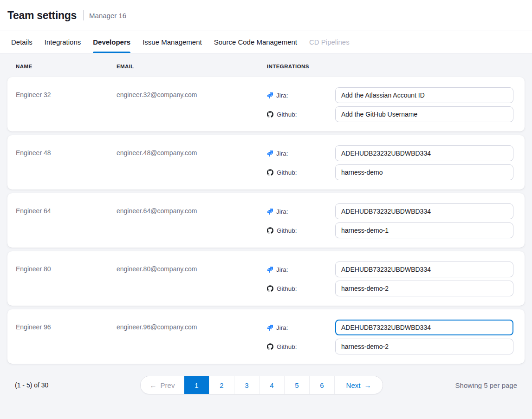 This screenshot has height=419, width=532. I want to click on page-button-5: 5, so click(297, 385).